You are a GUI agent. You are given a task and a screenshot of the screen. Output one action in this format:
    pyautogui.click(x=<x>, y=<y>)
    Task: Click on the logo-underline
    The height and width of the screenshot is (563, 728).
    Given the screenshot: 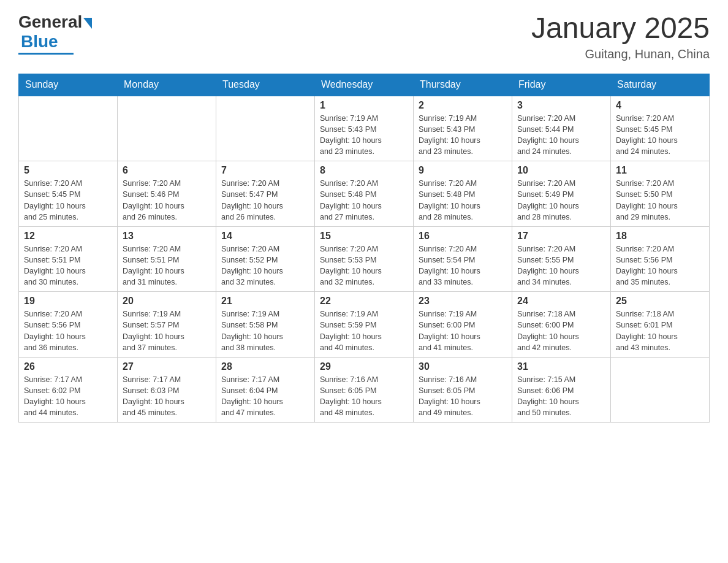 What is the action you would take?
    pyautogui.click(x=46, y=54)
    